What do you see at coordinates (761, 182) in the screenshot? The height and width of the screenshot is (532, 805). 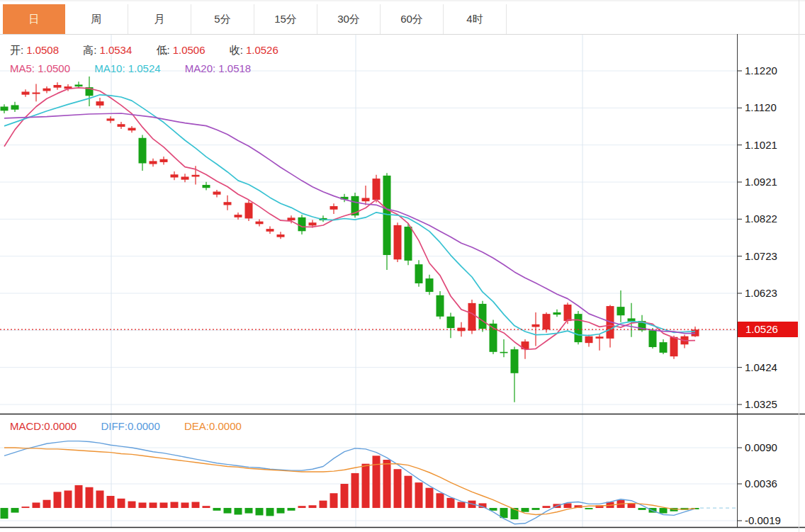 I see `price-axis-label: 1.0921` at bounding box center [761, 182].